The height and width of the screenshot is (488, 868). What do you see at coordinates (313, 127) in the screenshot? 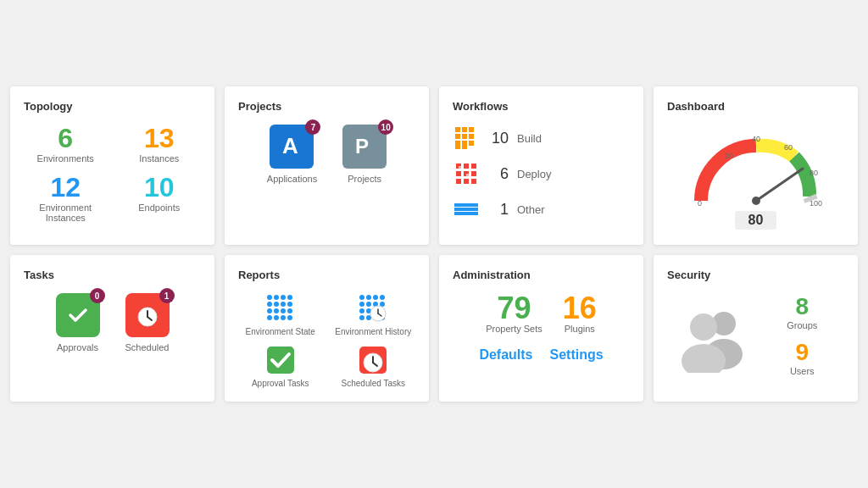
I see `app-badge: 7` at bounding box center [313, 127].